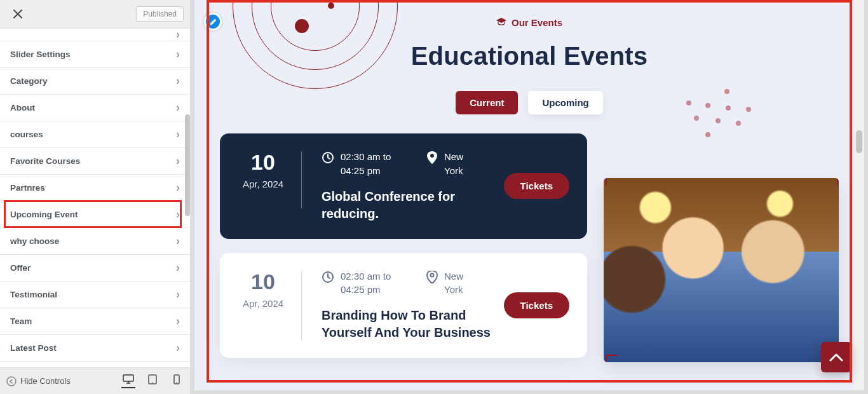  What do you see at coordinates (153, 379) in the screenshot?
I see `tablet-icon` at bounding box center [153, 379].